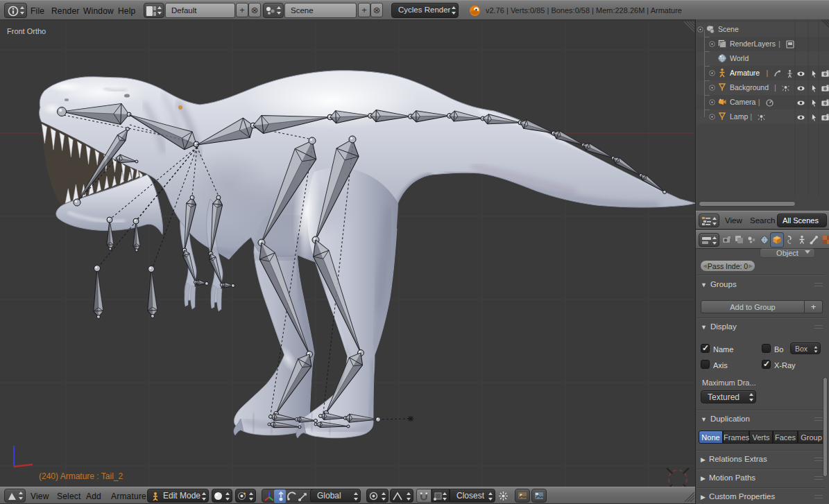  Describe the element at coordinates (269, 496) in the screenshot. I see `manipulator-axis-icon` at that location.